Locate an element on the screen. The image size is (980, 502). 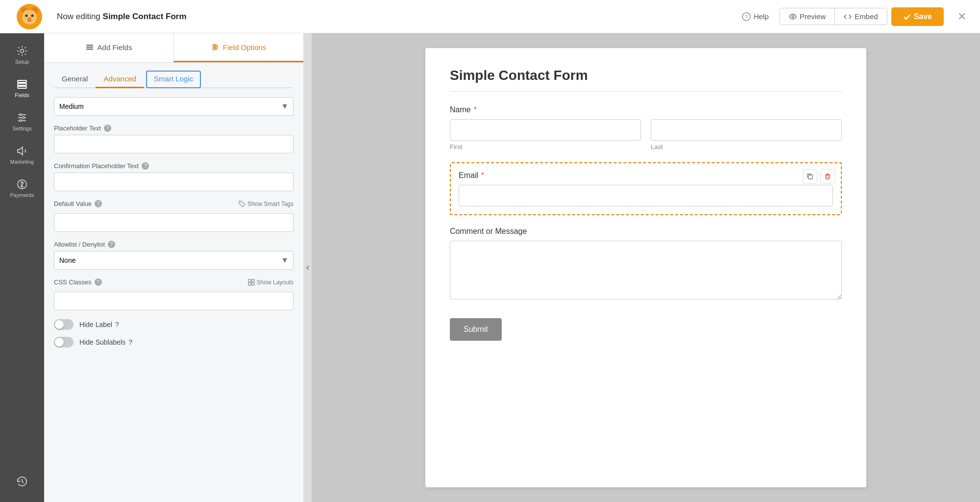
hide-sublabels-toggle-row: Hide Sublabels ? is located at coordinates (173, 342).